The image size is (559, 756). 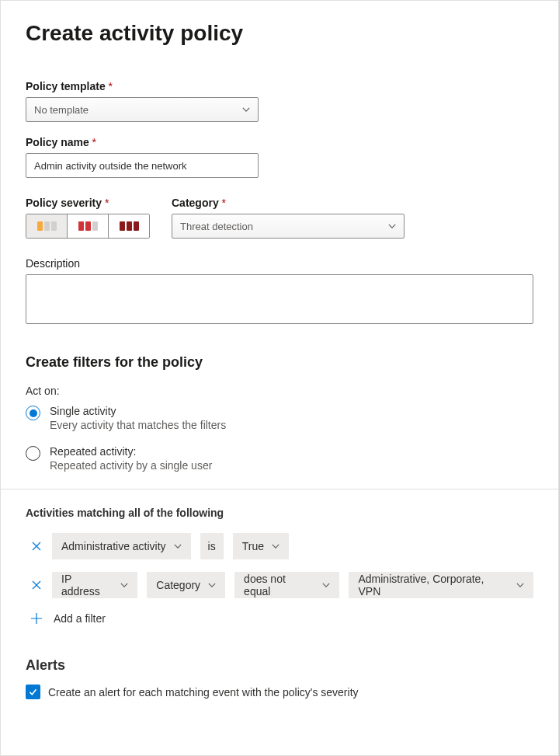 I want to click on severity-low-button, so click(x=47, y=226).